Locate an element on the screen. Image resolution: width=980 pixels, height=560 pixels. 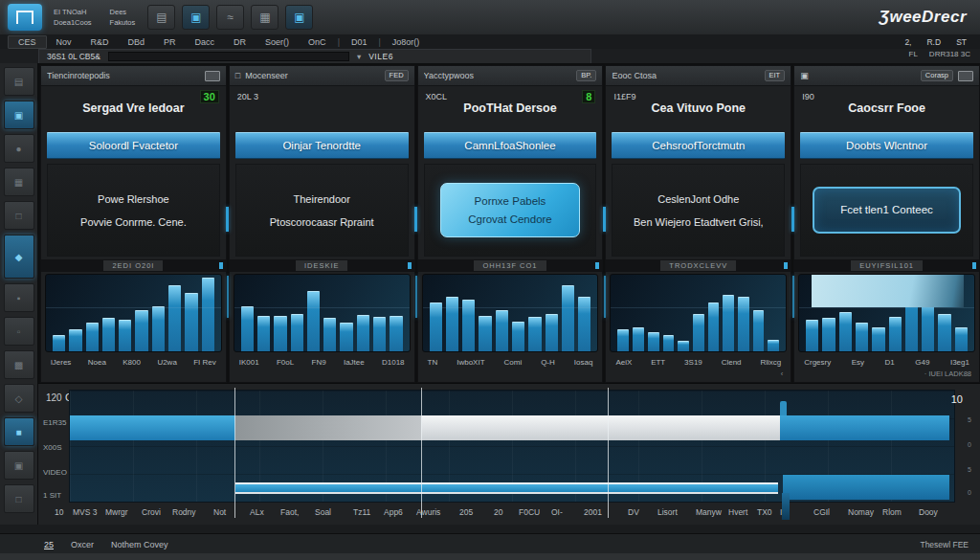
panel-header-chip: Corasp is located at coordinates (937, 76).